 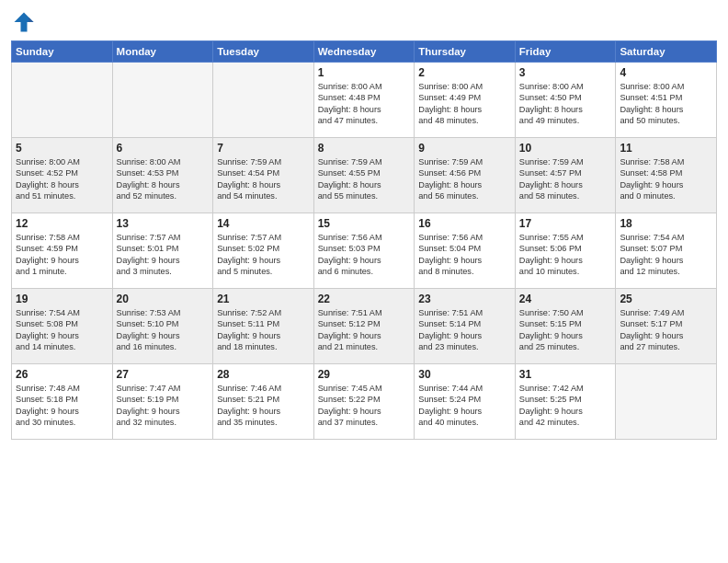 I want to click on calendar-cell: 10Sunrise: 7:59 AM Sunset: 4:57 PM Dayli…, so click(x=565, y=176).